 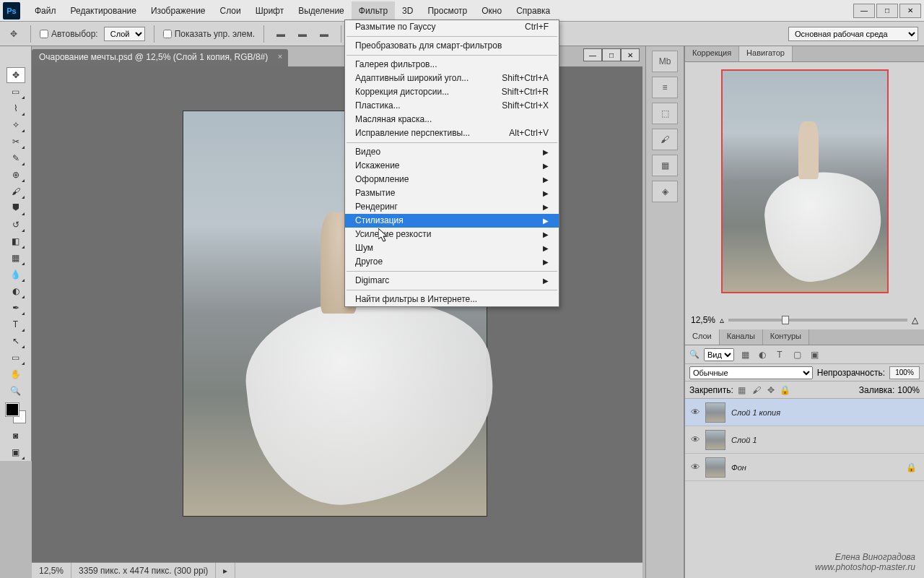 I want to click on menu-item-искажение: Искажение▶, so click(x=452, y=166).